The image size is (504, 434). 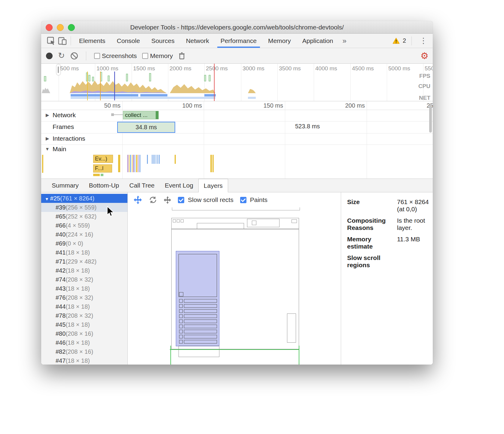 I want to click on screenshots-toggle: Screenshots, so click(x=115, y=56).